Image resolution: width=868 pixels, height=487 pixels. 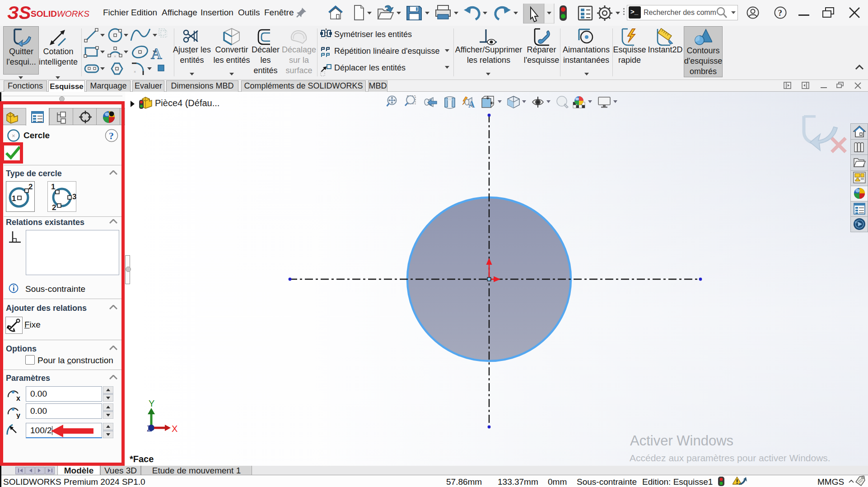 I want to click on svg-text: X, so click(x=174, y=429).